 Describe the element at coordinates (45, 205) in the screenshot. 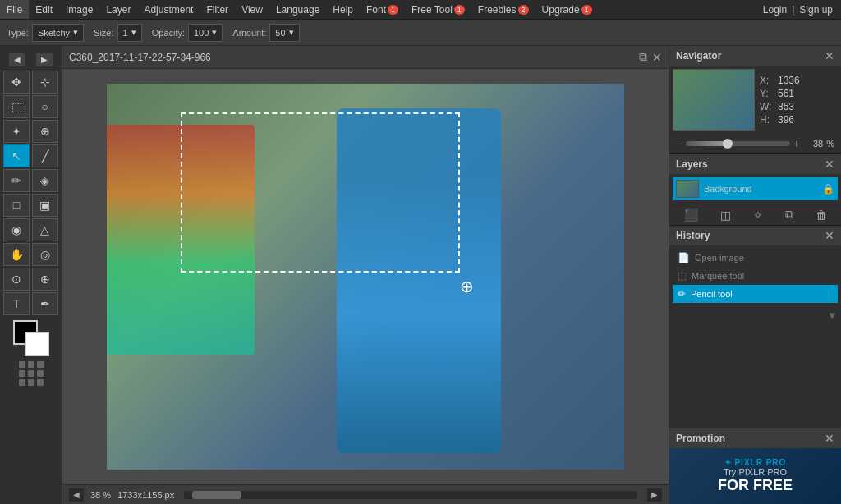

I see `tool-fill: ▣` at that location.